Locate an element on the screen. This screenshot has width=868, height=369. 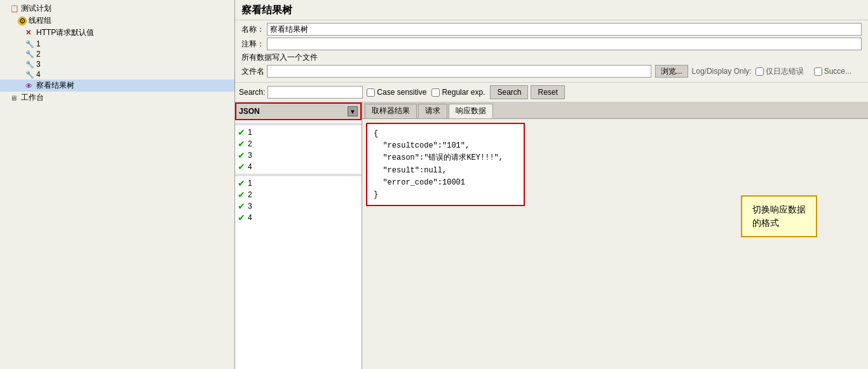
search-button: Search is located at coordinates (509, 92).